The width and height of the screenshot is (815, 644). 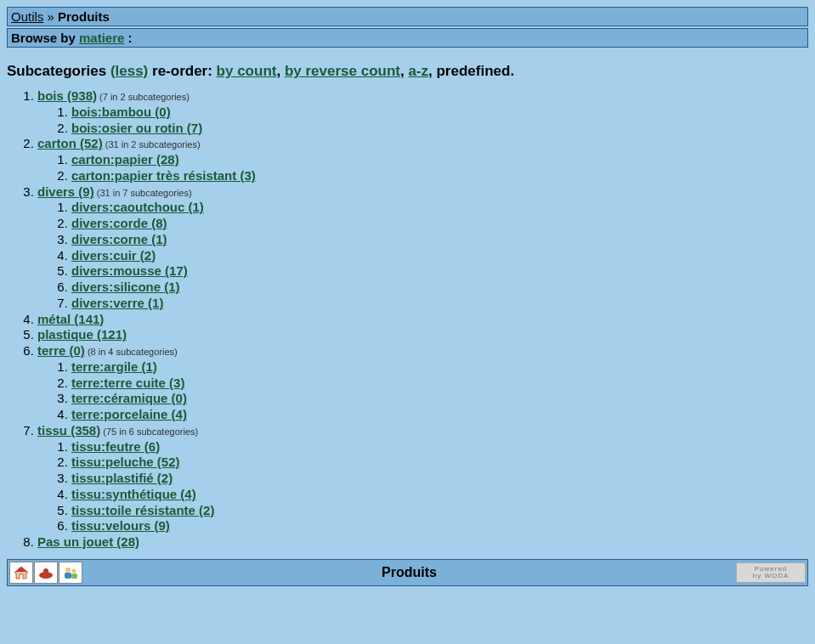 What do you see at coordinates (771, 573) in the screenshot?
I see `powered-by-badge: Powered by WODA` at bounding box center [771, 573].